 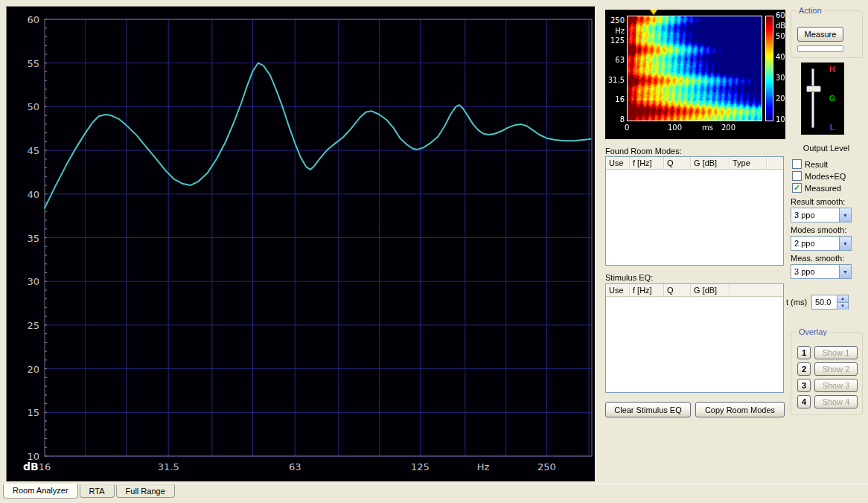 I want to click on overlay-slot-button-1: 1, so click(x=804, y=353).